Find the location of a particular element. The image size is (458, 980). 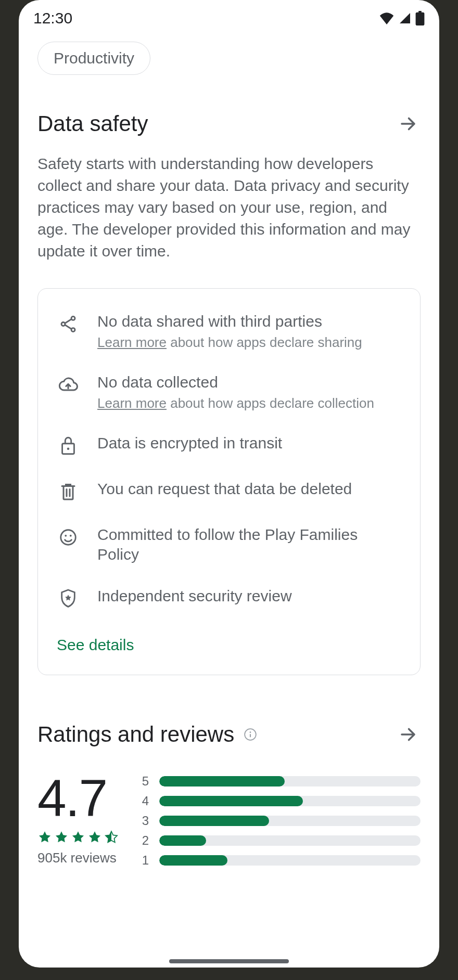

ds-item-families: Committed to follow the Play Families Po… is located at coordinates (229, 545).